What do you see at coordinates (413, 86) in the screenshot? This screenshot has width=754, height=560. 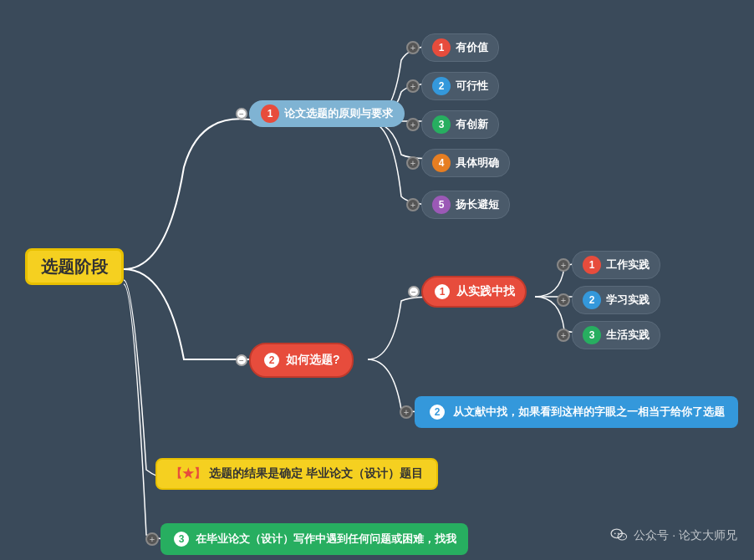 I see `leaf1-2-expand: +` at bounding box center [413, 86].